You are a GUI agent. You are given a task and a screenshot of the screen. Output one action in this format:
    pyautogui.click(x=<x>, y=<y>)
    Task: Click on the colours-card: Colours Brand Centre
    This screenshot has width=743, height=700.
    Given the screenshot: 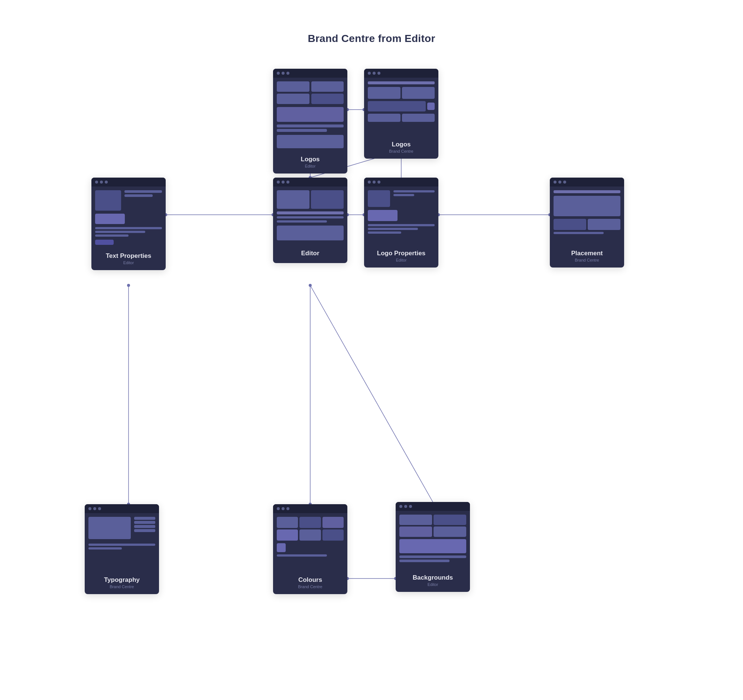 What is the action you would take?
    pyautogui.click(x=310, y=549)
    